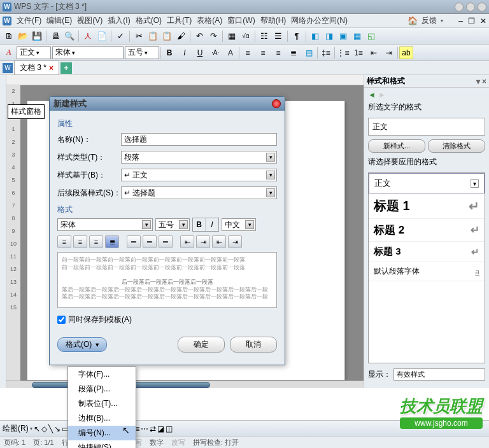 This screenshot has width=489, height=448. What do you see at coordinates (102, 374) in the screenshot?
I see `menu-font: 字体(F)...` at bounding box center [102, 374].